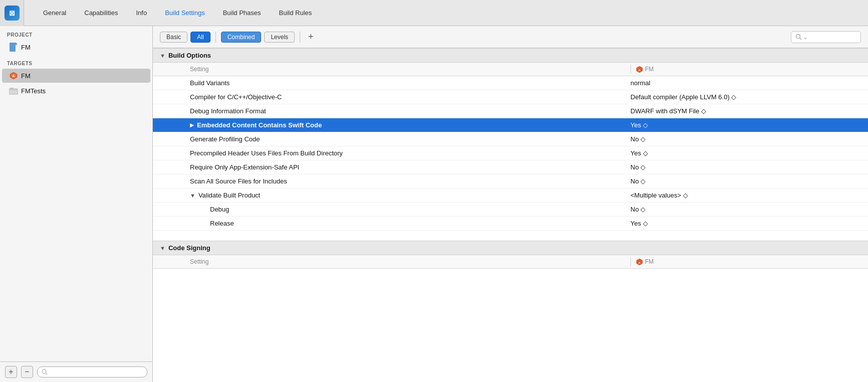 Image resolution: width=868 pixels, height=382 pixels. I want to click on nav-build-rules: Build Rules, so click(296, 13).